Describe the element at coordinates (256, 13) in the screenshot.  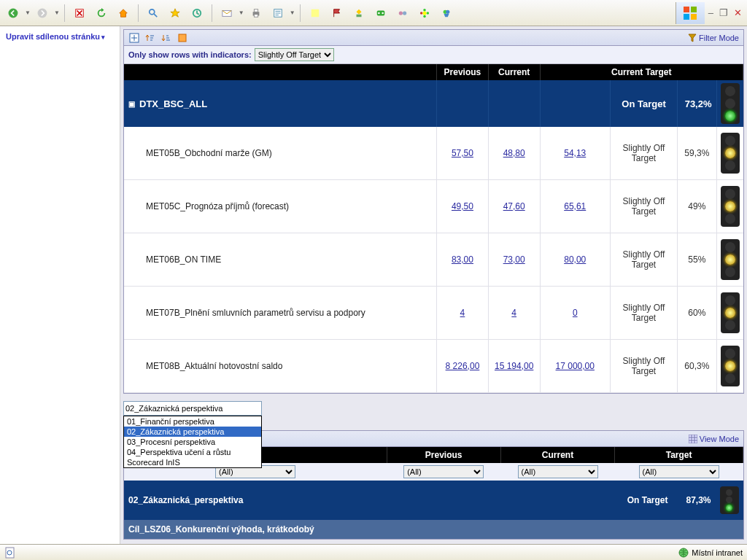
I see `print-button` at that location.